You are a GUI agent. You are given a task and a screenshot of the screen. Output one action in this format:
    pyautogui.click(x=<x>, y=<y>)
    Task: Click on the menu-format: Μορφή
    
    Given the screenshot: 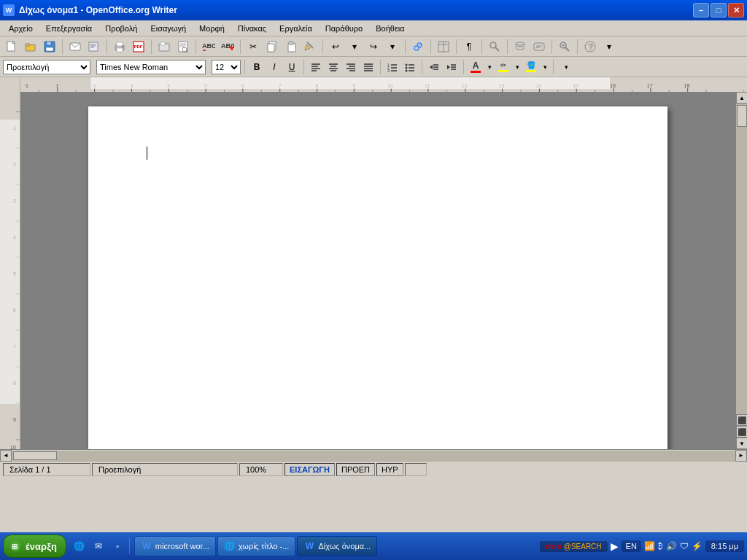 What is the action you would take?
    pyautogui.click(x=212, y=28)
    